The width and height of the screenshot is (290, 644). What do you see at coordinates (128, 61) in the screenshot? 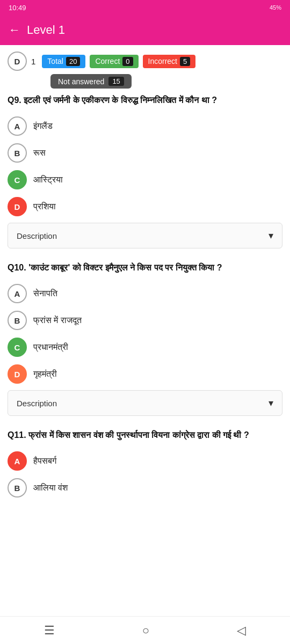
I see `correct-value: 0` at bounding box center [128, 61].